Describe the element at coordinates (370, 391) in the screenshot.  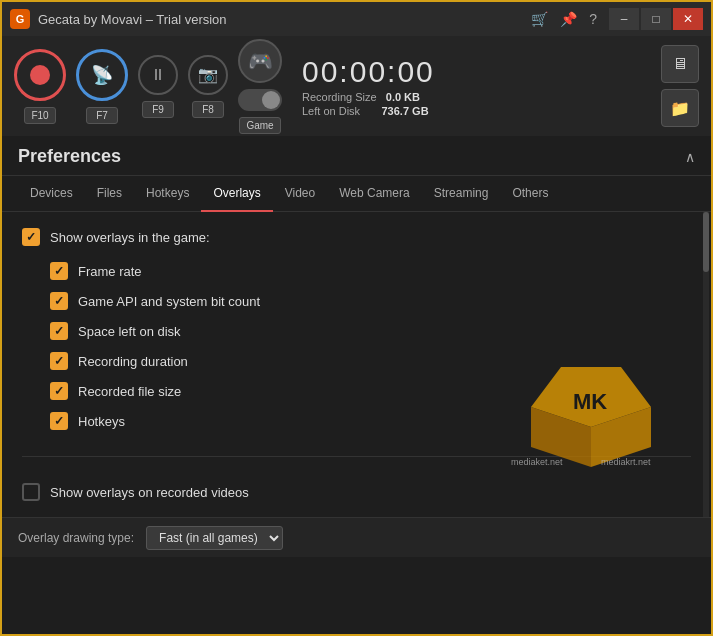
I see `recfilesize-row: ✓ Recorded file size` at that location.